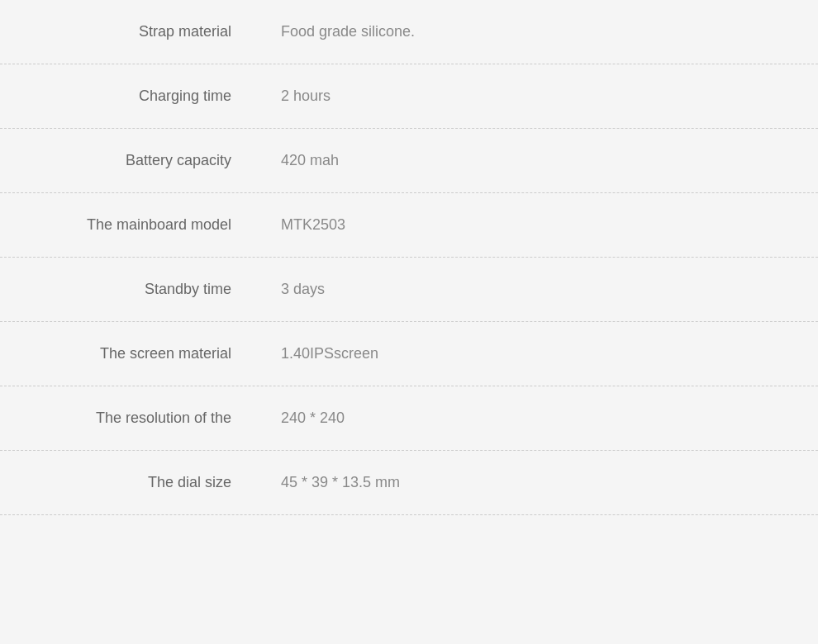 Image resolution: width=818 pixels, height=644 pixels. What do you see at coordinates (409, 97) in the screenshot?
I see `table-row: Charging time2 hours` at bounding box center [409, 97].